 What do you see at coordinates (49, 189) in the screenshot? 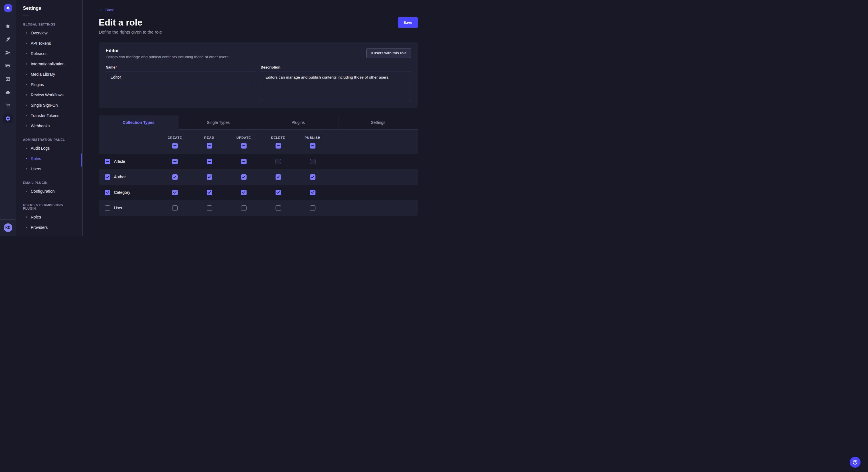
I see `subnav-section: EMAIL PLUGINConfiguration` at bounding box center [49, 189].